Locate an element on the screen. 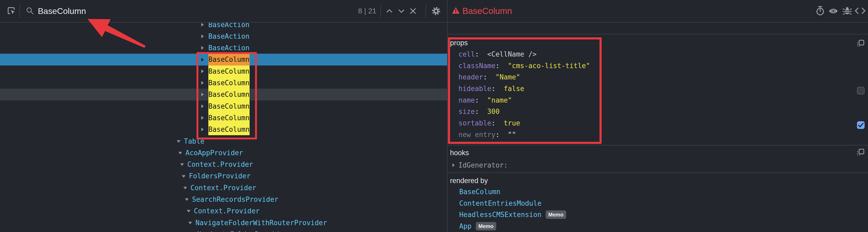 The image size is (868, 232). rendered-by-item: HeadlessCMSExtensionMemo is located at coordinates (658, 215).